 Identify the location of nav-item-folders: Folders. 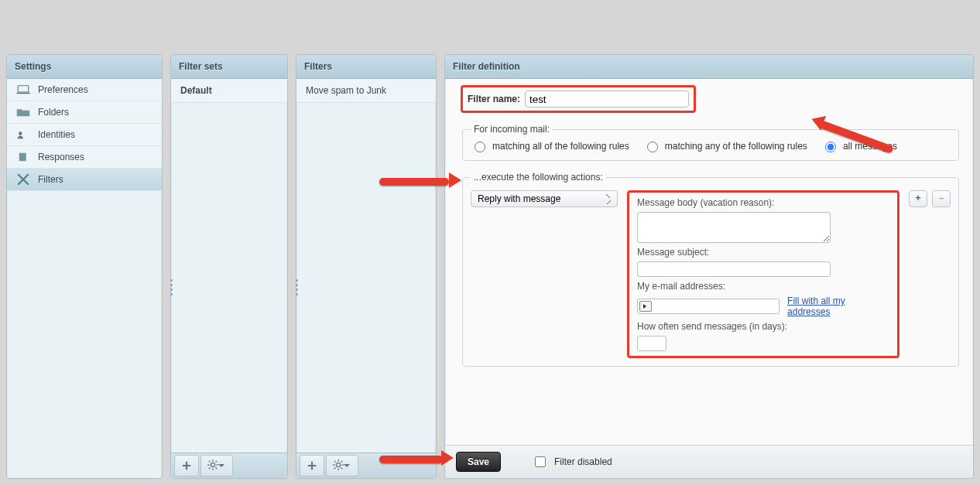
(84, 113).